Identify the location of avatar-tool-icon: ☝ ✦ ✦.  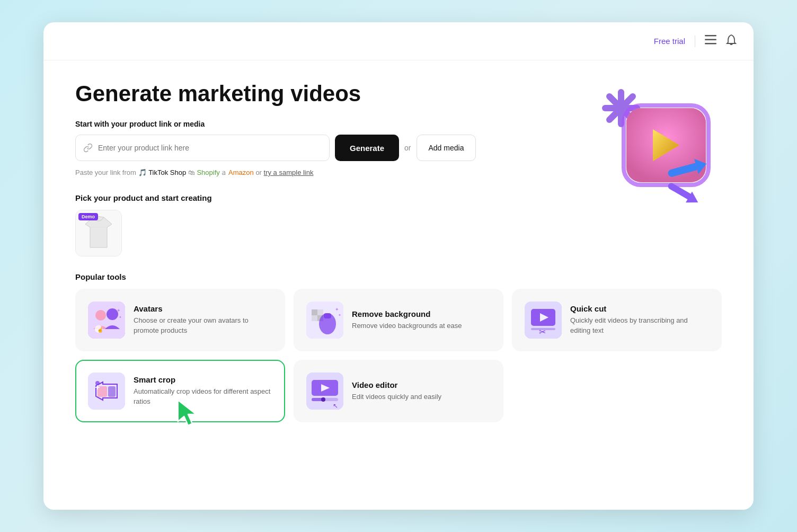
(107, 320).